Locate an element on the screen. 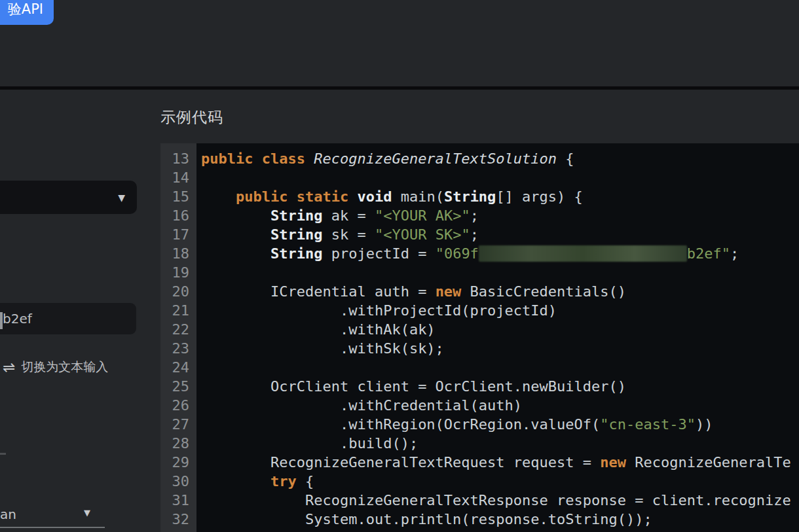 This screenshot has height=532, width=799. code-token: .withCredential(auth) is located at coordinates (362, 406).